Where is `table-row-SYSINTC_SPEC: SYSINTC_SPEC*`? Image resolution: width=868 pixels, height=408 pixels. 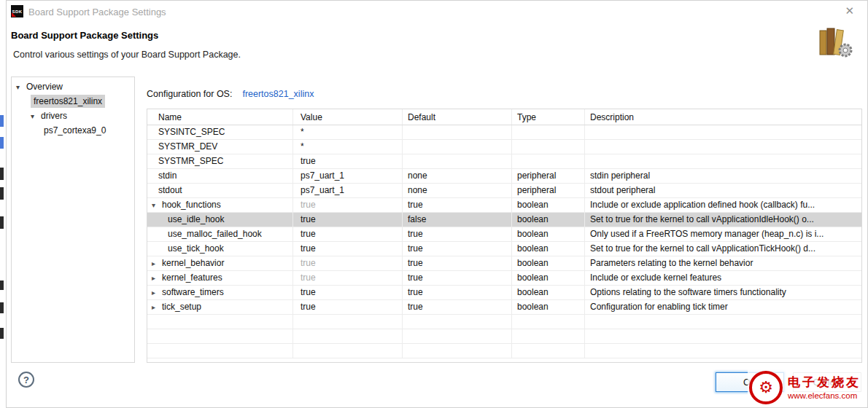
table-row-SYSINTC_SPEC: SYSINTC_SPEC* is located at coordinates (505, 133).